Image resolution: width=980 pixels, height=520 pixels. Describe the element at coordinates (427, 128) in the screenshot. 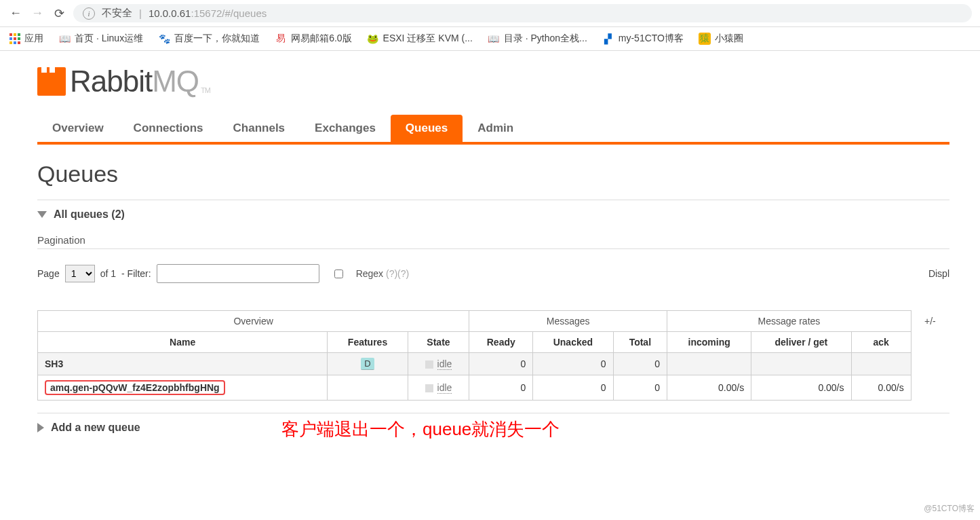

I see `tab-queues: Queues` at that location.